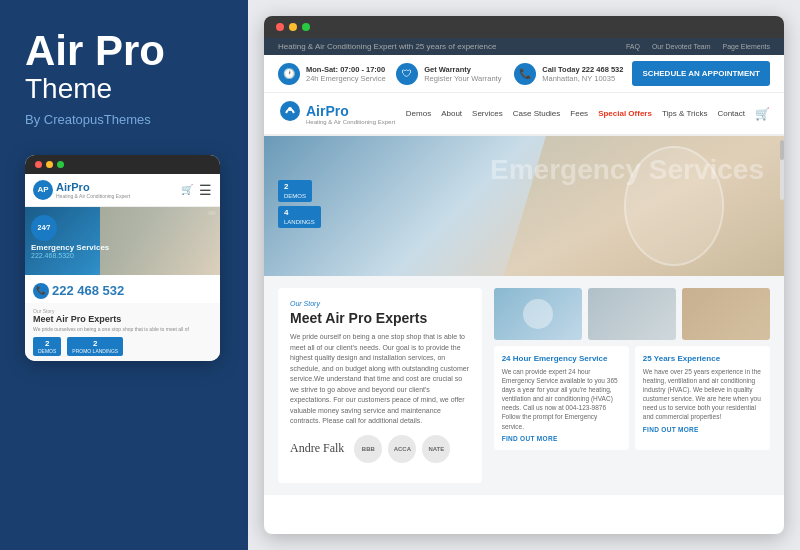  Describe the element at coordinates (93, 187) in the screenshot. I see `mobile-logo-text: AirPro` at that location.